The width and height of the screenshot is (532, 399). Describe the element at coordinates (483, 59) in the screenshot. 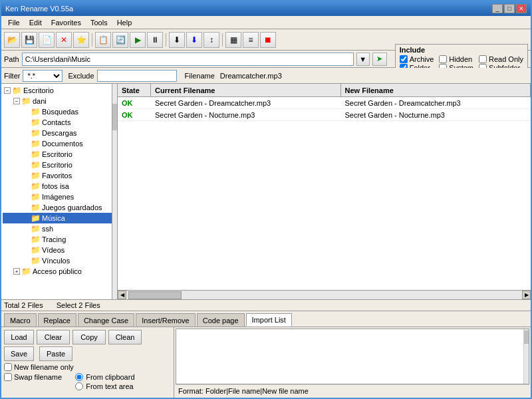

I see `readonly-checkbox` at that location.